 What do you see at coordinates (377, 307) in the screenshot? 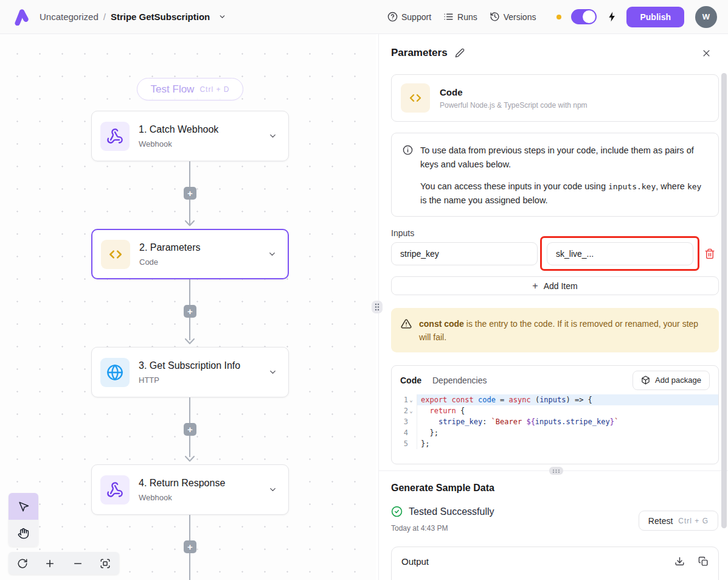
I see `grip-dots-icon` at bounding box center [377, 307].